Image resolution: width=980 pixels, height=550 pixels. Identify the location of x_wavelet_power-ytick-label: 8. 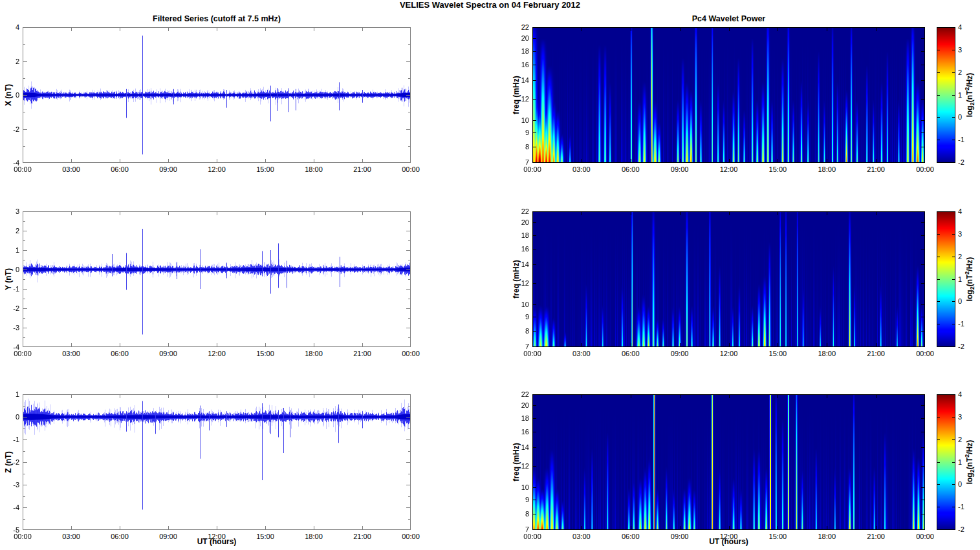
(516, 147).